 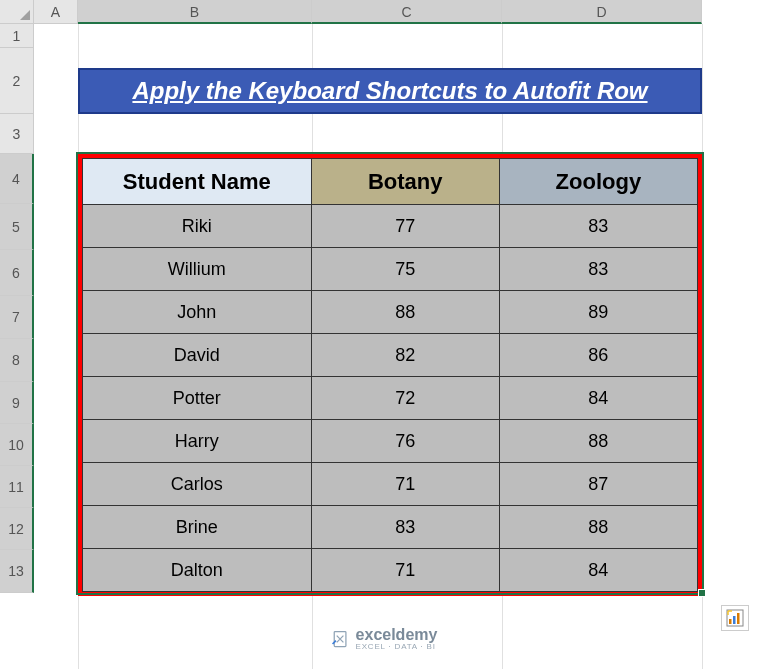 I want to click on row-header-13: 13, so click(x=17, y=572).